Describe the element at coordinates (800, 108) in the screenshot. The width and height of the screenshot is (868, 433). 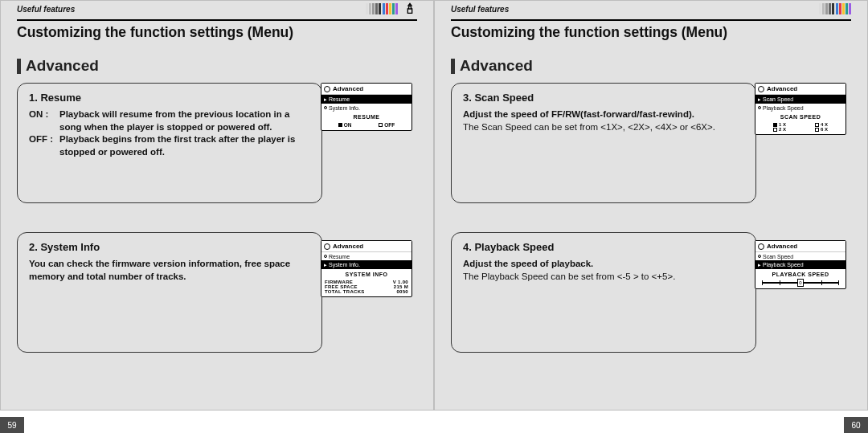
I see `lcd-row-playback: Playback Speed` at that location.